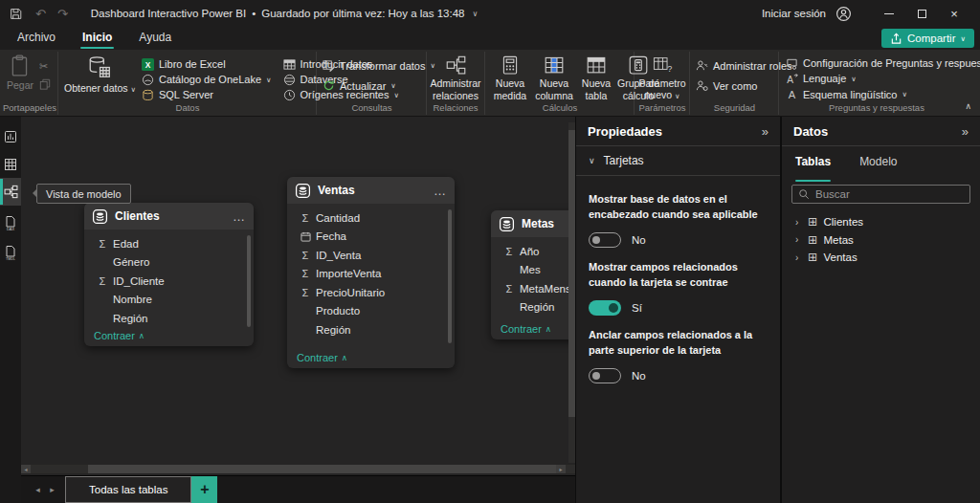  What do you see at coordinates (45, 67) in the screenshot?
I see `cut-icon: ✂` at bounding box center [45, 67].